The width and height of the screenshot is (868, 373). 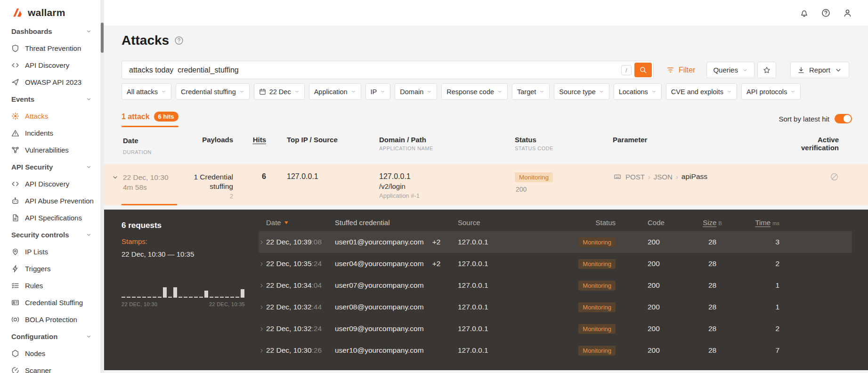 I want to click on sidebar-item-api-specifications: API Specifications, so click(x=50, y=218).